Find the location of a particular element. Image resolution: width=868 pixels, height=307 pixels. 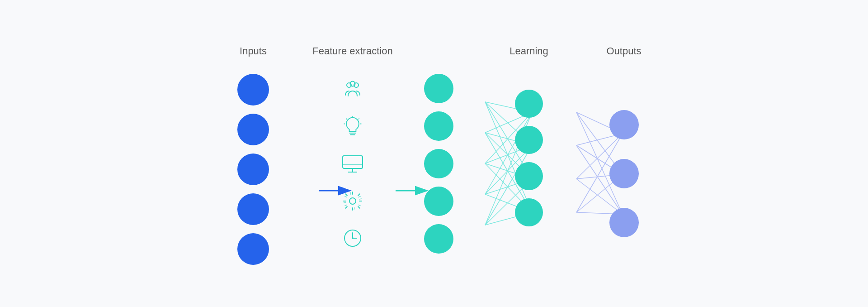

clock-icon is located at coordinates (353, 238).